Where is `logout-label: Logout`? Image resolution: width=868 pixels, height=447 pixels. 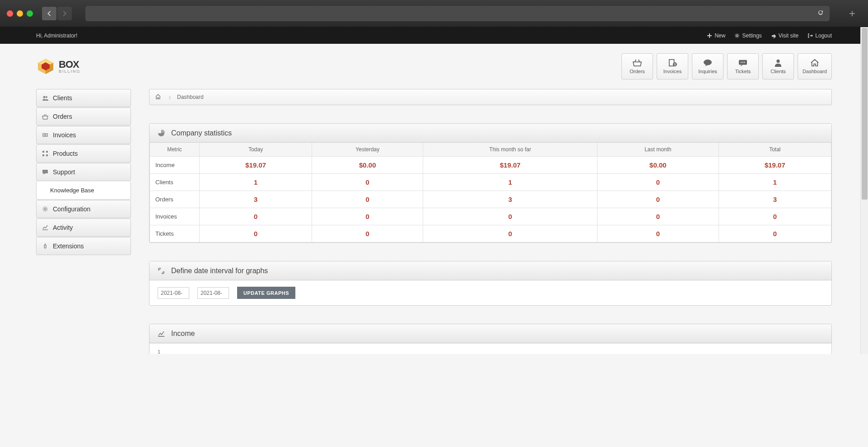
logout-label: Logout is located at coordinates (824, 36).